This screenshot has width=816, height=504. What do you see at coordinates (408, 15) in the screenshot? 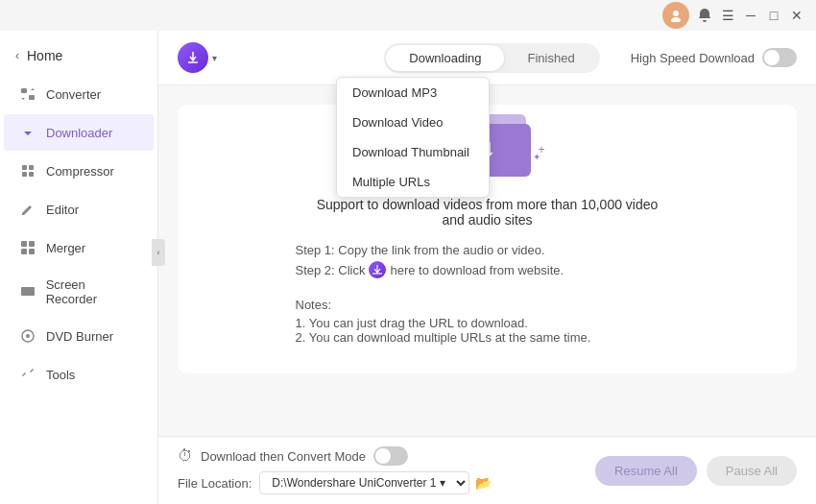
I see `titlebar: ☰ ─ □ ✕` at bounding box center [408, 15].